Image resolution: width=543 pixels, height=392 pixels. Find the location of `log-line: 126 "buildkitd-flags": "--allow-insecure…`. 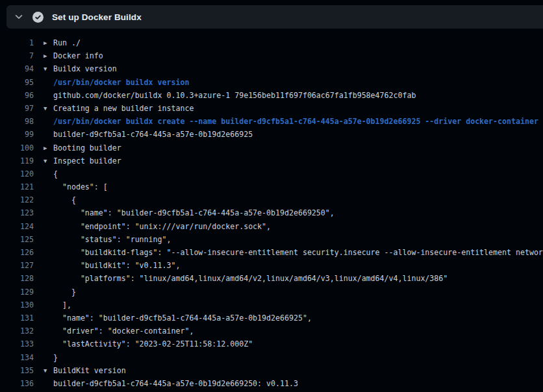

log-line: 126 "buildkitd-flags": "--allow-insecure… is located at coordinates (272, 252).